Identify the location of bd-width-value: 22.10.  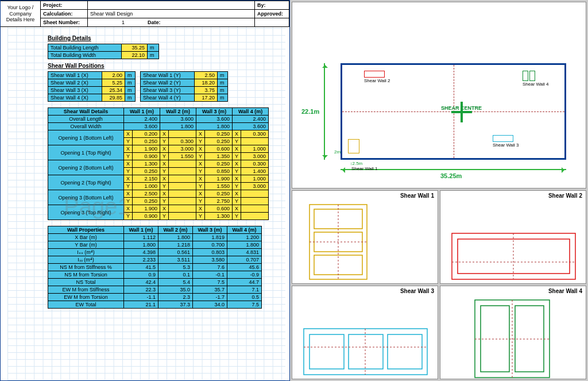
(134, 55).